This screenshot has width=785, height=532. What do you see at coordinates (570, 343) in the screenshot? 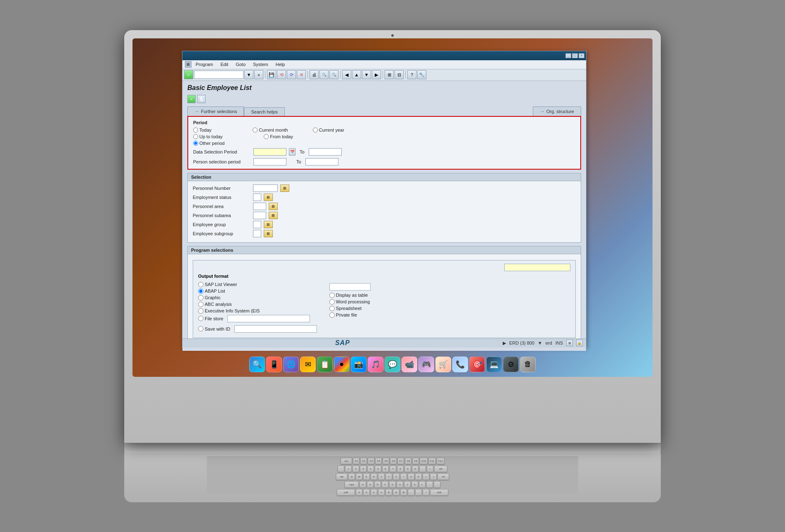
I see `status-btn1: ⊞` at bounding box center [570, 343].